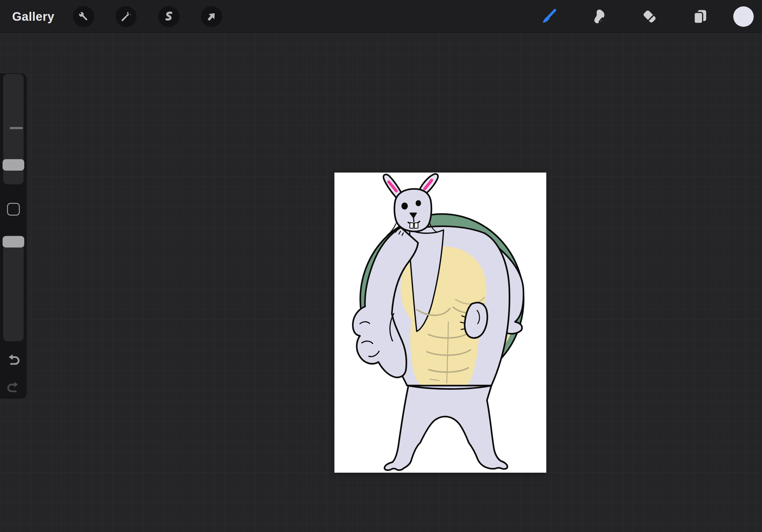 The image size is (762, 532). I want to click on adjustments-button, so click(126, 17).